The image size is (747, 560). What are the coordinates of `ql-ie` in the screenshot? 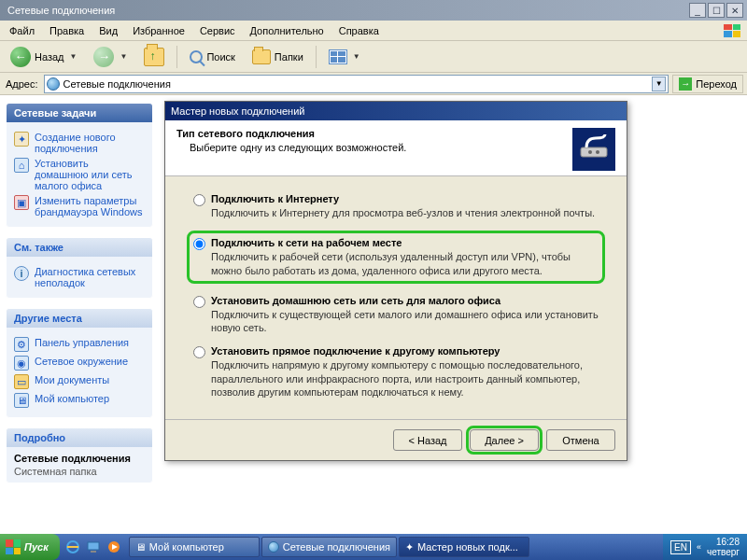 It's located at (73, 547).